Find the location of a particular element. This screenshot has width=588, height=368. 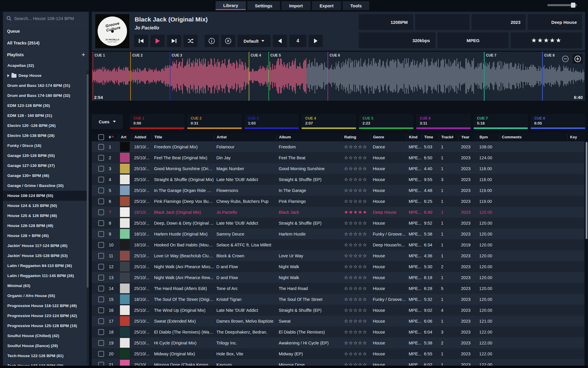

volume-slider is located at coordinates (562, 5).